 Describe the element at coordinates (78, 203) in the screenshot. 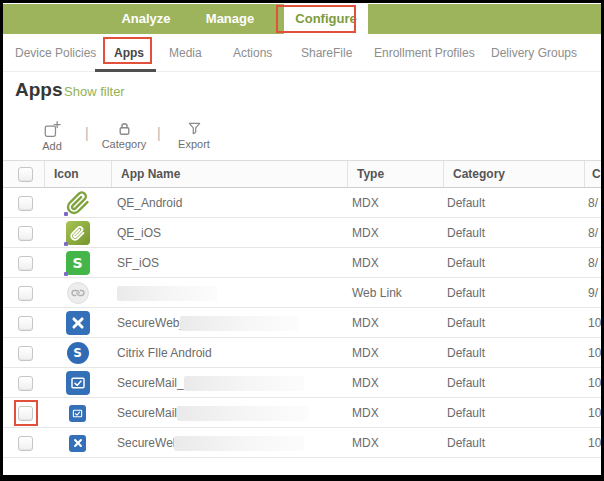

I see `green-paperclip-icon` at that location.